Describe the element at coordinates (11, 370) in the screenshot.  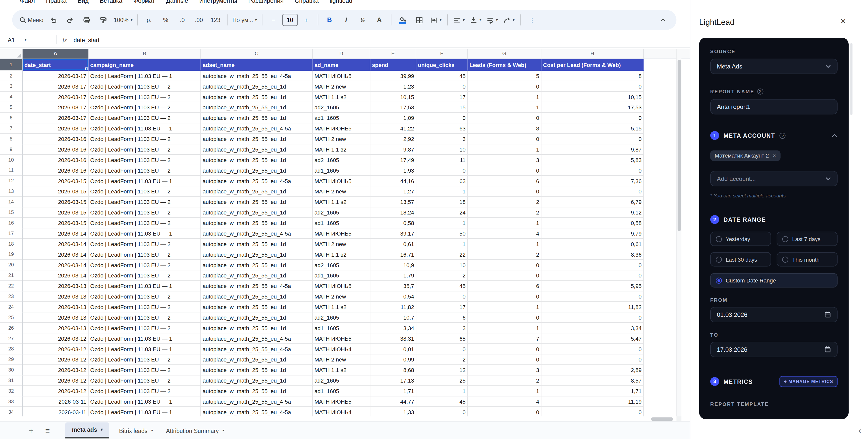
I see `row-header: 30` at that location.